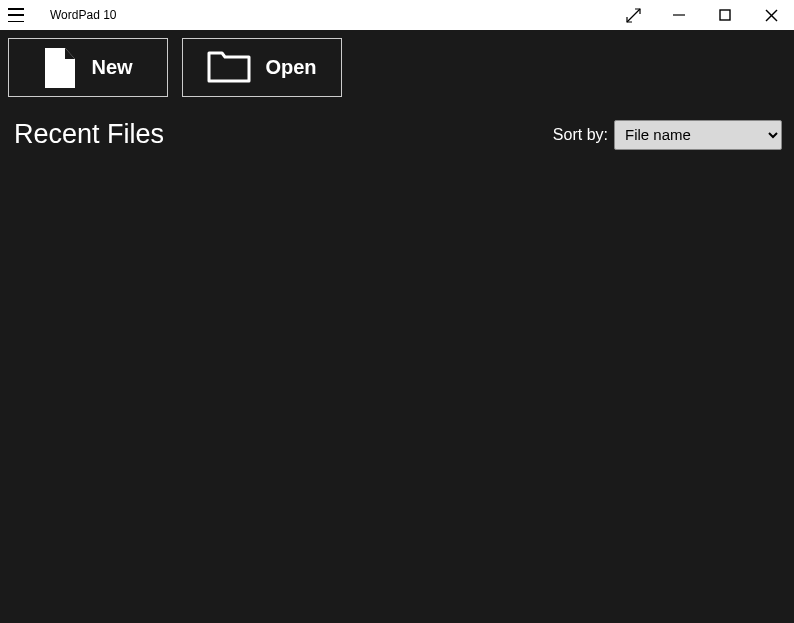 This screenshot has height=623, width=794. I want to click on minimize-icon, so click(679, 15).